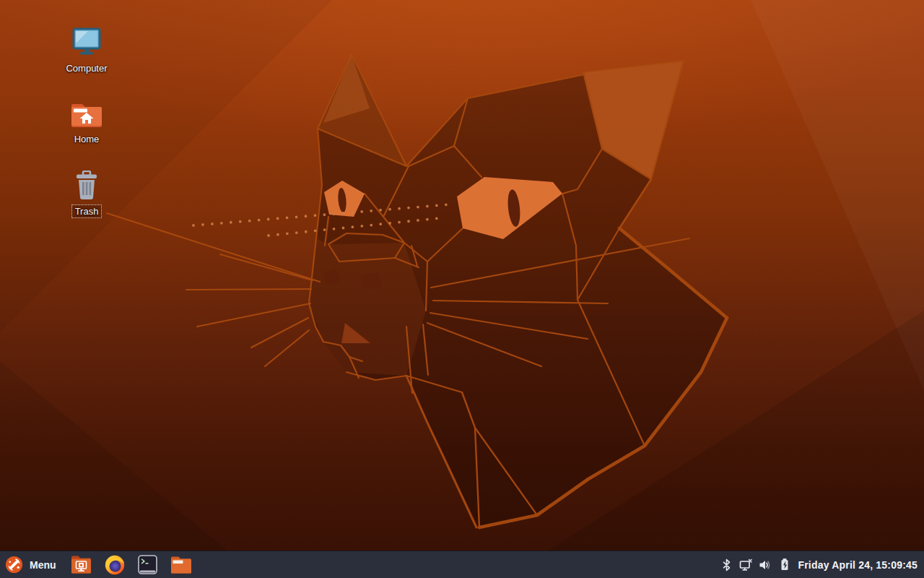 The height and width of the screenshot is (578, 924). What do you see at coordinates (31, 565) in the screenshot?
I see `menu-button: Menu` at bounding box center [31, 565].